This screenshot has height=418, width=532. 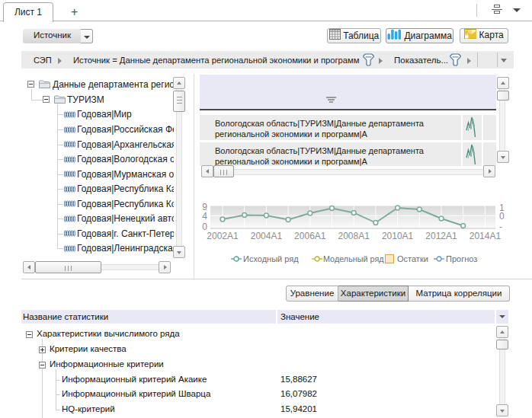 What do you see at coordinates (486, 236) in the screenshot?
I see `svg-text: 2014A1` at bounding box center [486, 236].